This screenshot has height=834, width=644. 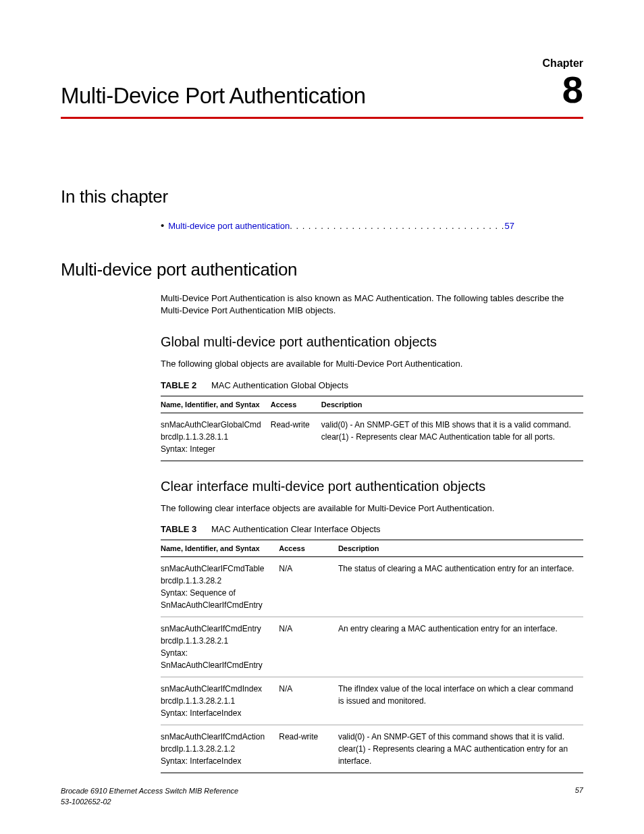 What do you see at coordinates (220, 647) in the screenshot?
I see `cell-name: snMacAuthClearIfCmdEntrybrcdIp.1.1.3.28.…` at bounding box center [220, 647].